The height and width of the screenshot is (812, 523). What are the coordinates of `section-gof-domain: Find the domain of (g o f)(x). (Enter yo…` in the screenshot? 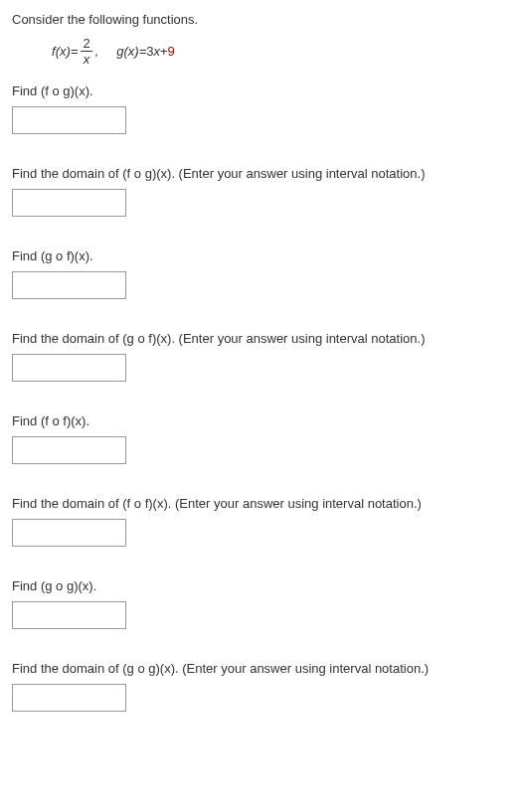 It's located at (262, 356).